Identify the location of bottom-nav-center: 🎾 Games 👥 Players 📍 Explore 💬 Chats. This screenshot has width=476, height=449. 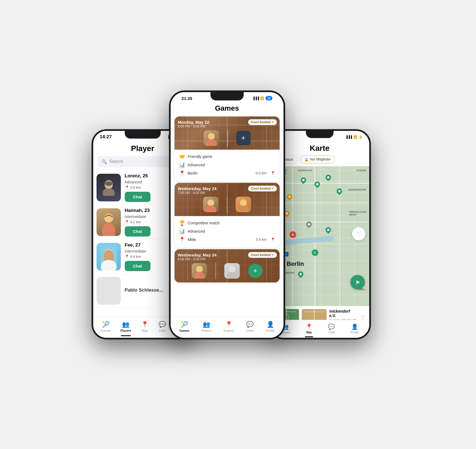
(227, 327).